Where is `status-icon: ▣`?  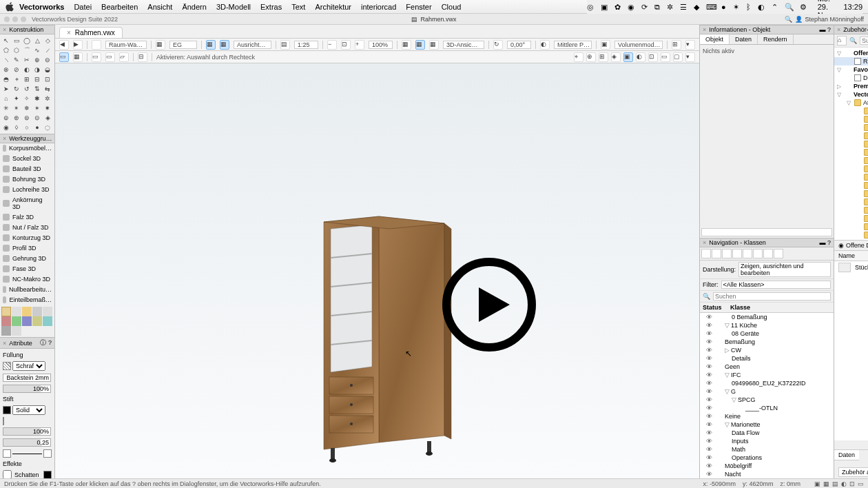 status-icon: ▣ is located at coordinates (604, 7).